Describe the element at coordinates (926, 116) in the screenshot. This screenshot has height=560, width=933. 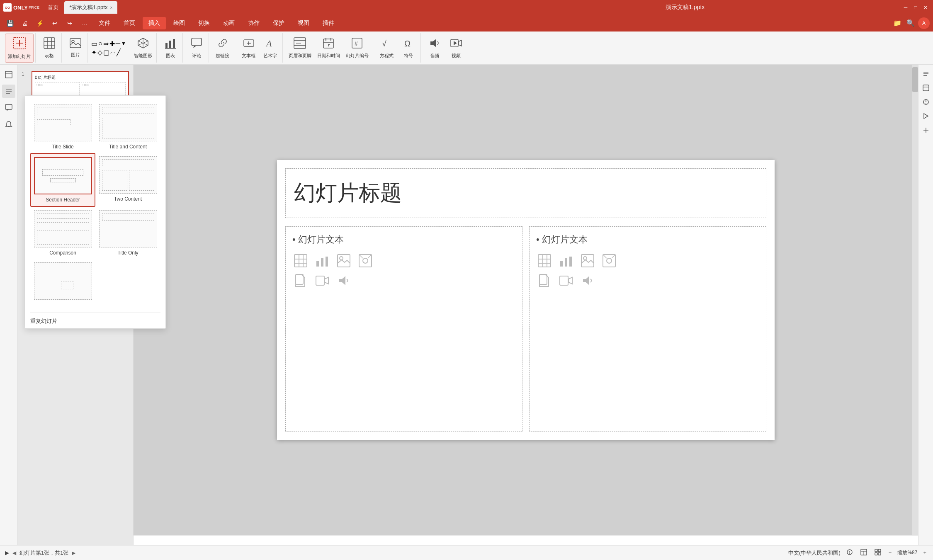
I see `animation-panel-btn` at that location.